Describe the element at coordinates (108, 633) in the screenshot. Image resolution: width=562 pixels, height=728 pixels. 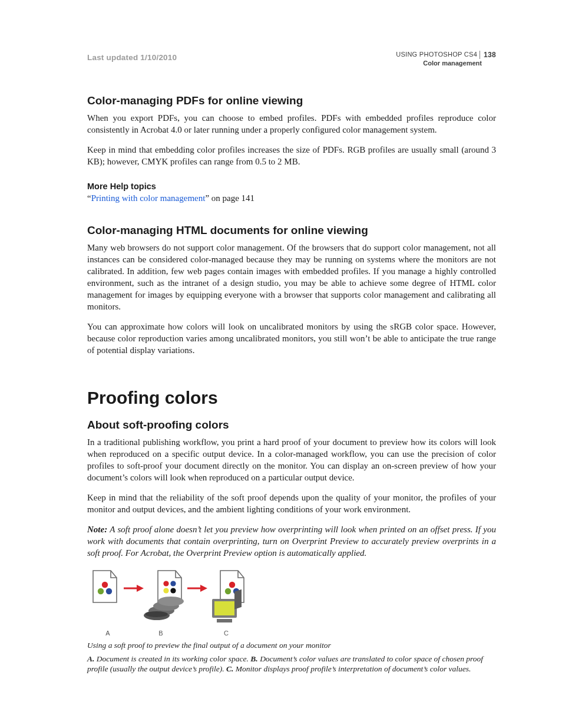
I see `figure-label-a: A` at that location.